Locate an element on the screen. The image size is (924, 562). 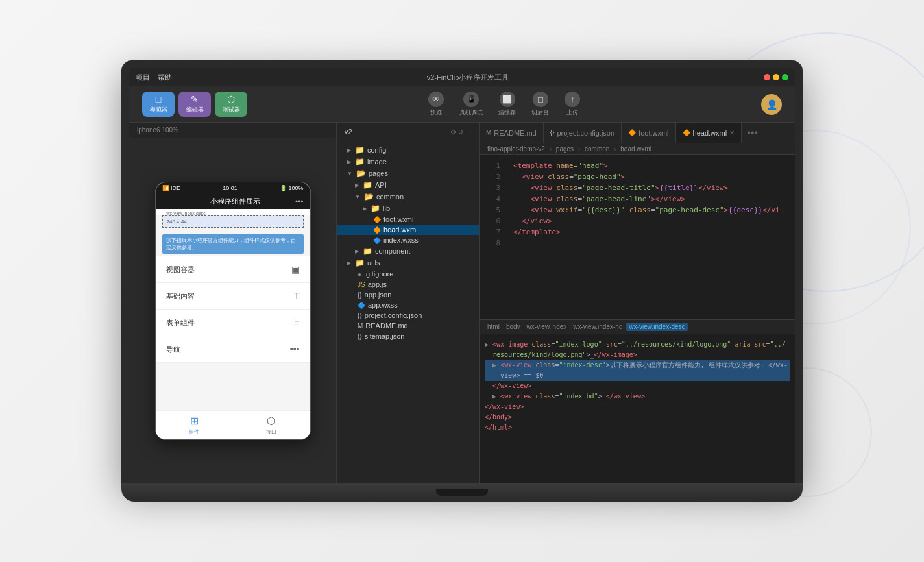
preview-tool: 👁 预览 is located at coordinates (436, 104).